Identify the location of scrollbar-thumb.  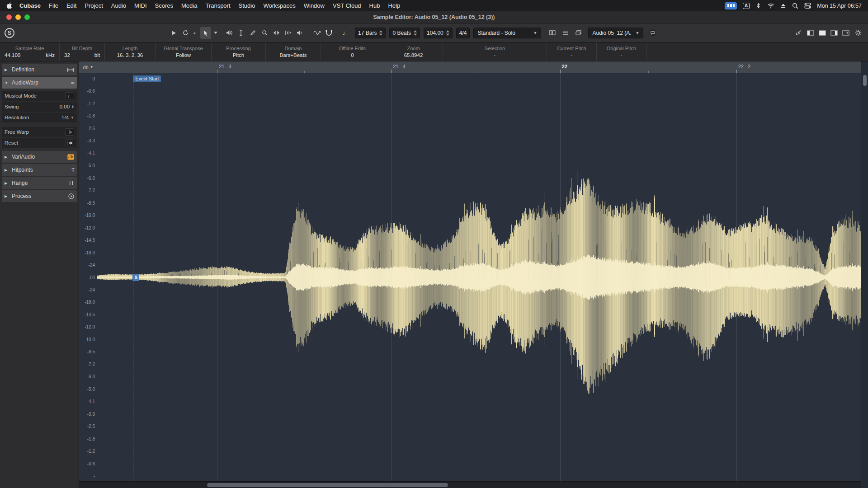
(327, 485).